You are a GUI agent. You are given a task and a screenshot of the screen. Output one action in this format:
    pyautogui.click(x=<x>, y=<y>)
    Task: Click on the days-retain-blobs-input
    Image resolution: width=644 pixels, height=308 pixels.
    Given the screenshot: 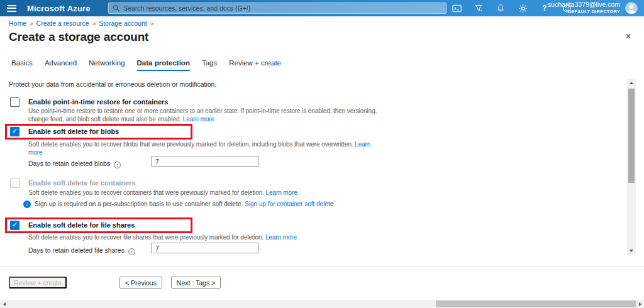 What is the action you would take?
    pyautogui.click(x=205, y=161)
    